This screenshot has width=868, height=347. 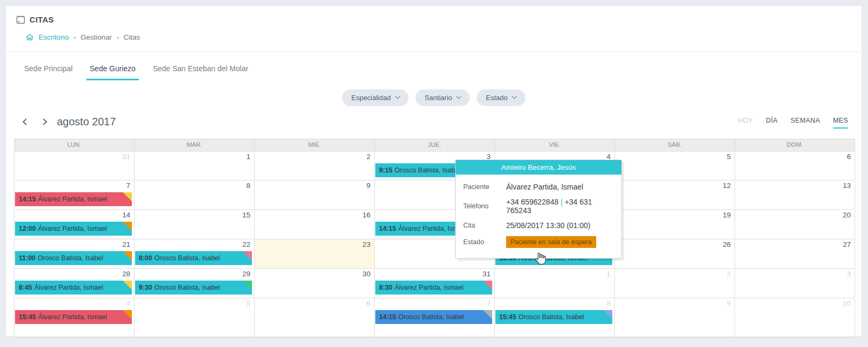 I want to click on day-cell-21: 2111:00Orosco Batista, Isabel, so click(x=75, y=254).